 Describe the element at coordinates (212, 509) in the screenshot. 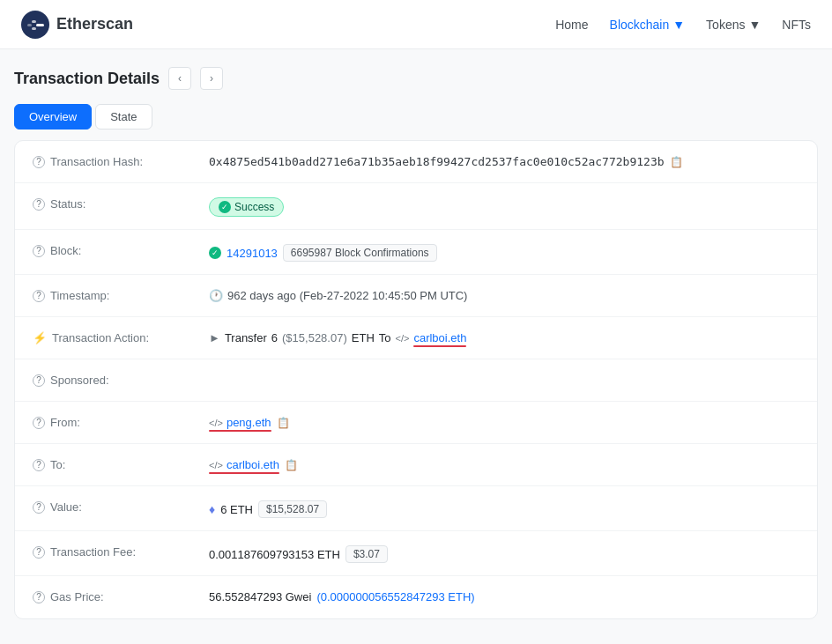

I see `eth-icon: ♦` at that location.